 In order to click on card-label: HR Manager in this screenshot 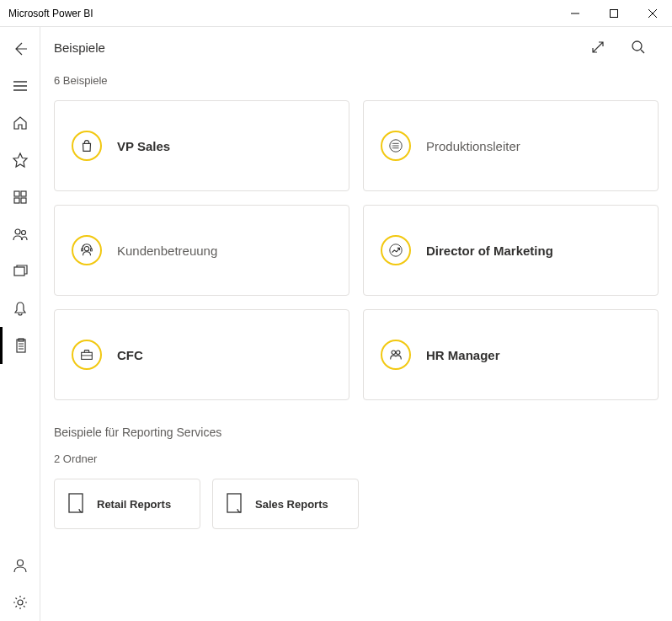, I will do `click(463, 356)`.